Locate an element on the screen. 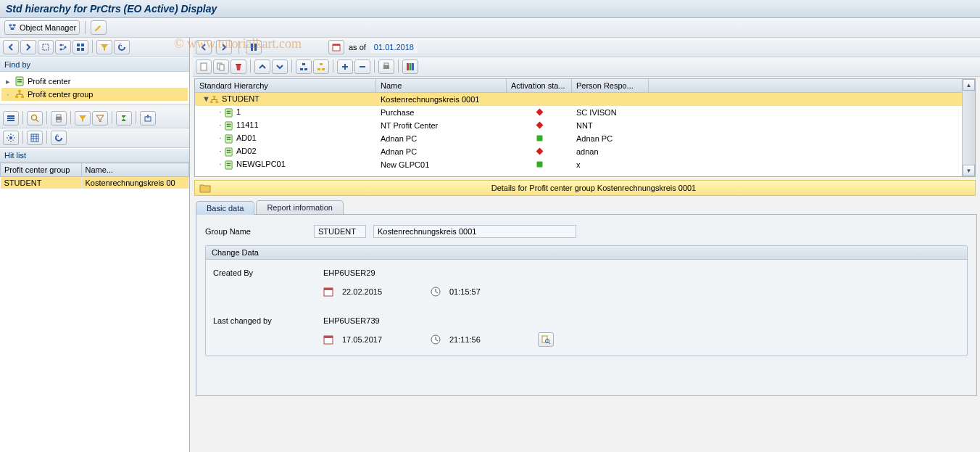  hitlist-cell: STUDENT is located at coordinates (41, 183).